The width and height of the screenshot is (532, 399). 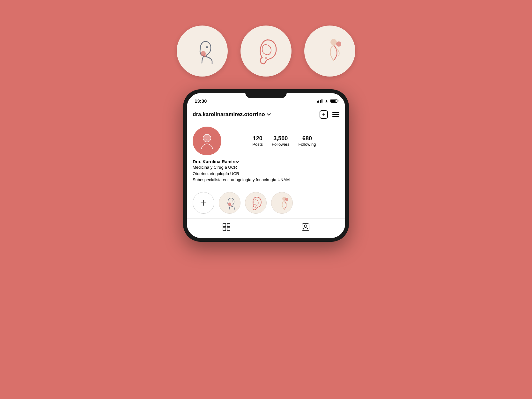 I want to click on profile-bio: Dra. Karolina Ramírez Medicina y Cirugía…, so click(x=266, y=171).